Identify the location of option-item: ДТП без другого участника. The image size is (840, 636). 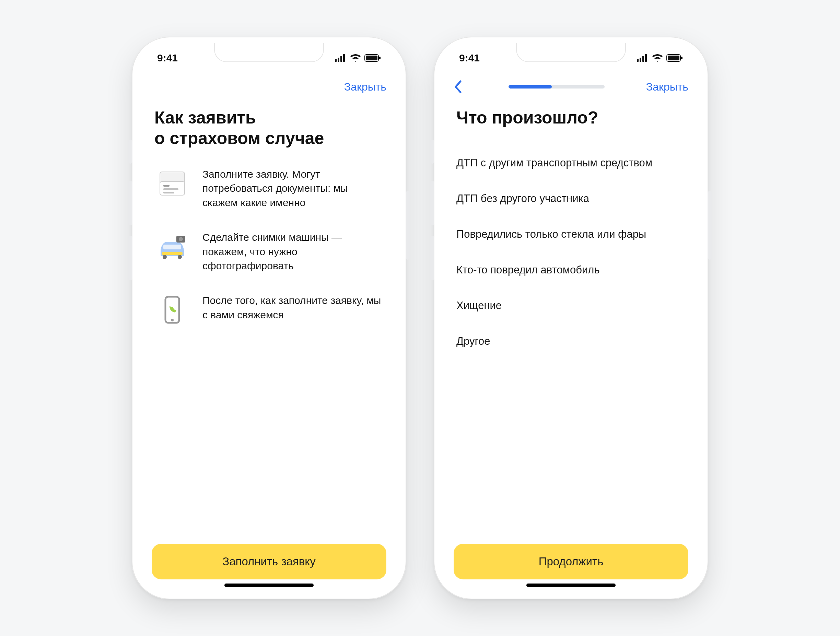
(571, 199).